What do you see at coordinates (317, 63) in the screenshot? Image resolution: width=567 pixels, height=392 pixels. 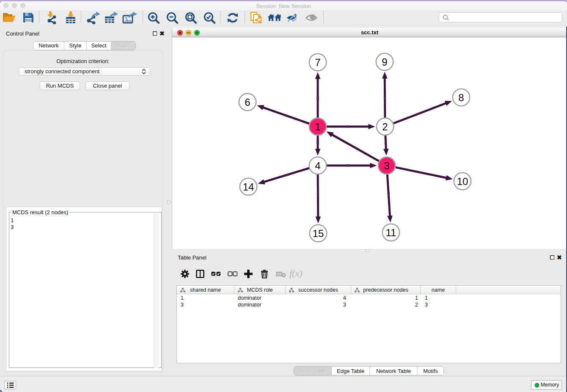 I see `svg-text: 7` at bounding box center [317, 63].